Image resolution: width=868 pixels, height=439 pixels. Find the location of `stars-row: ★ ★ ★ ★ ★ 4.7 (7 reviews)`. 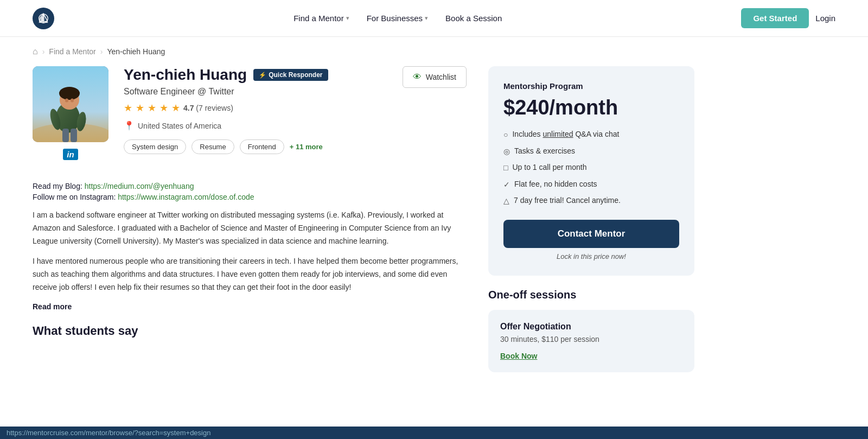

stars-row: ★ ★ ★ ★ ★ 4.7 (7 reviews) is located at coordinates (226, 108).